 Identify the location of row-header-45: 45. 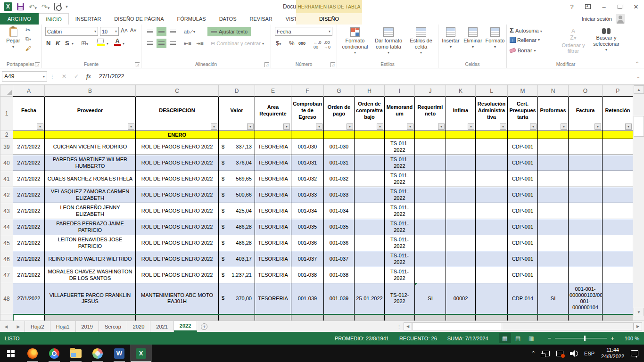
(7, 243).